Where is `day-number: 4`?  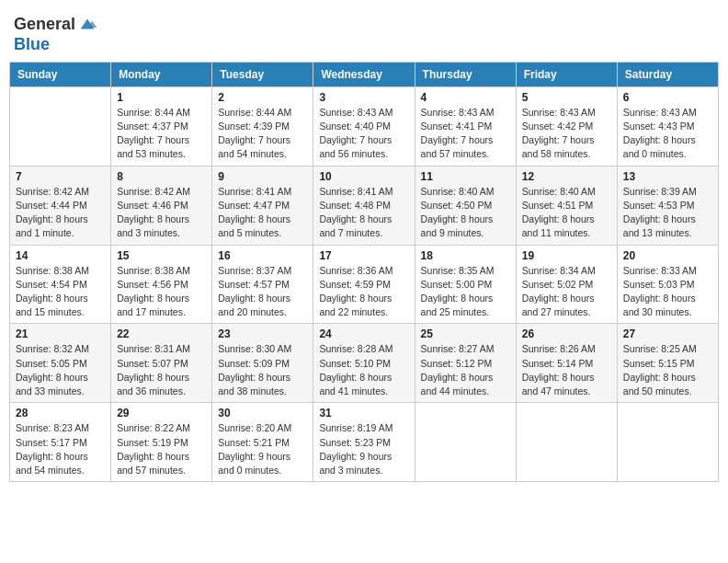 day-number: 4 is located at coordinates (465, 98).